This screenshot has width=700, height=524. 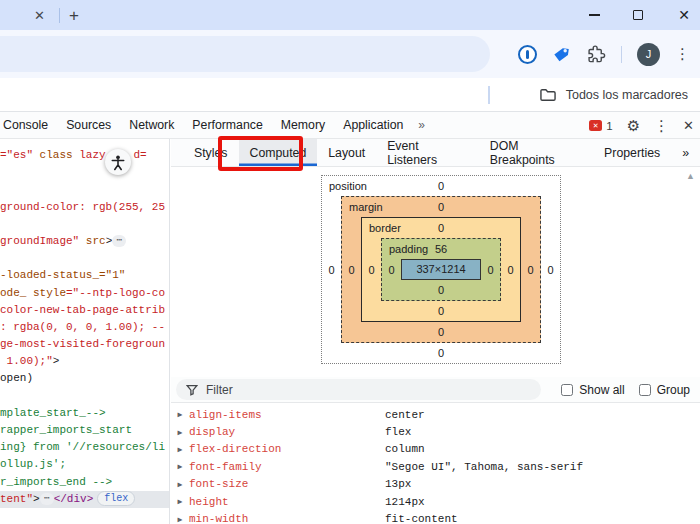 I want to click on browser-menu-icon: ⋮, so click(x=682, y=54).